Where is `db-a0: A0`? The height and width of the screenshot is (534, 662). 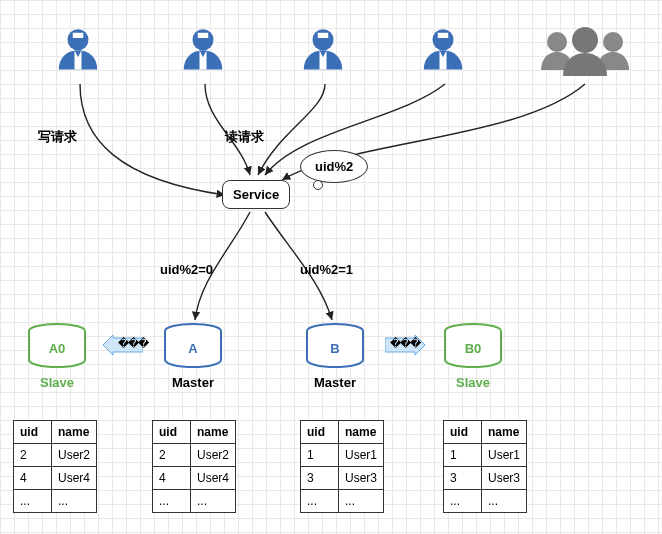
db-a0: A0 is located at coordinates (57, 346).